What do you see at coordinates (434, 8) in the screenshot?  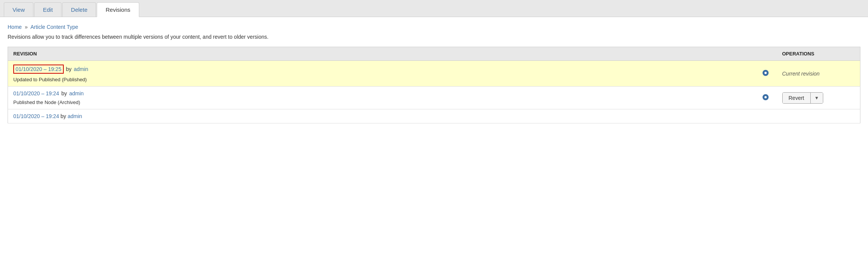 I see `tab-bar: View Edit Delete Revisions` at bounding box center [434, 8].